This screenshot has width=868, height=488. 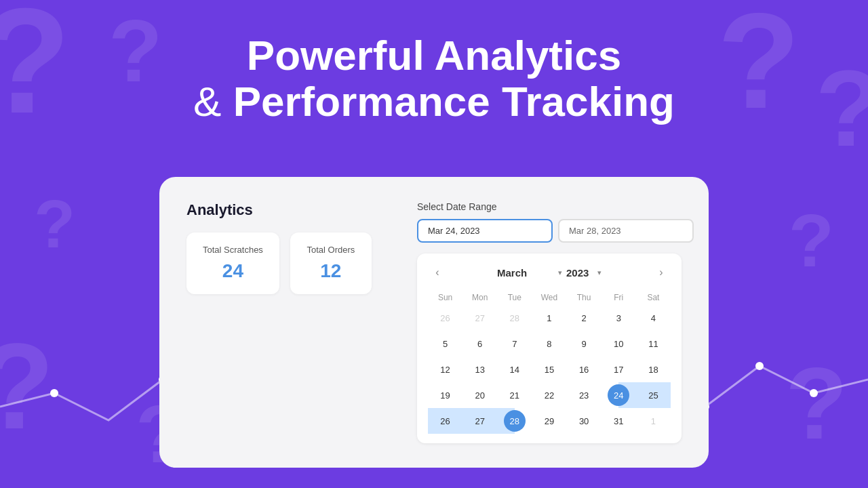 What do you see at coordinates (585, 369) in the screenshot?
I see `calendar-day-cell: 16` at bounding box center [585, 369].